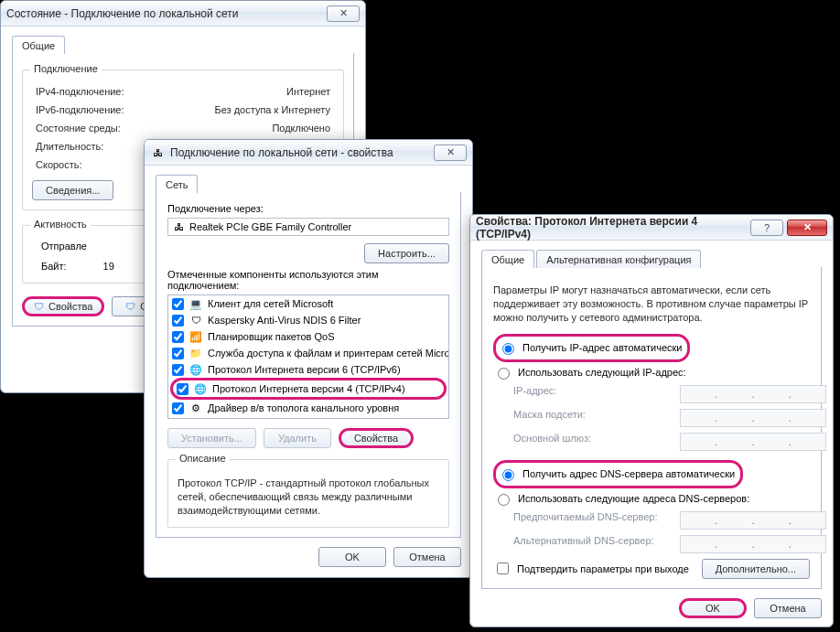  Describe the element at coordinates (652, 228) in the screenshot. I see `titlebar: Свойства: Протокол Интернета версии 4 (T…` at that location.